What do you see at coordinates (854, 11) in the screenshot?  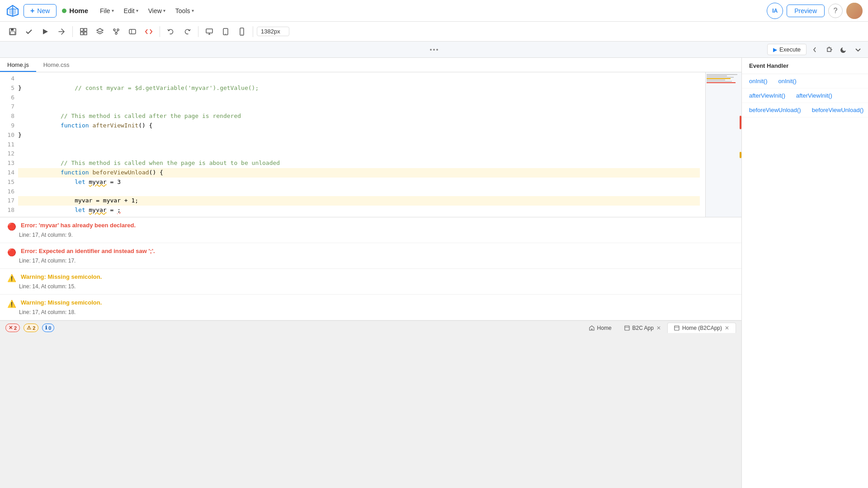 I see `avatar` at bounding box center [854, 11].